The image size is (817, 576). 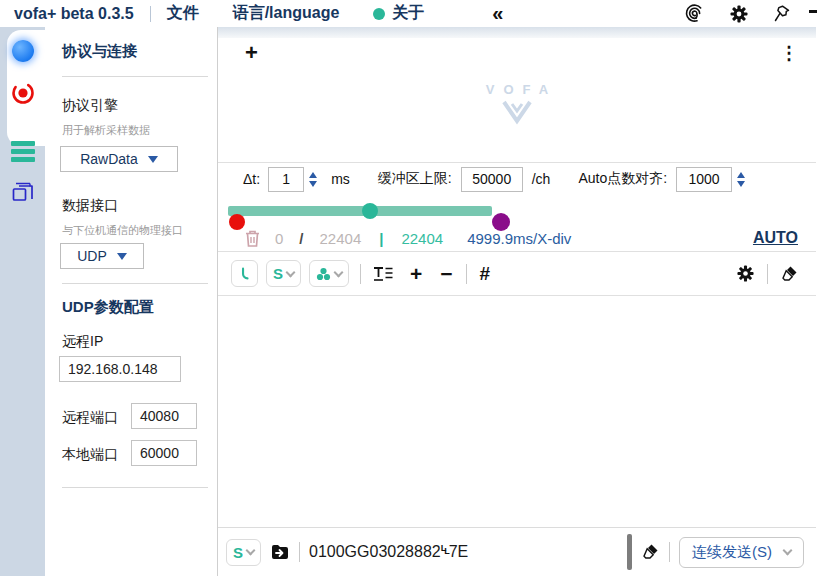 What do you see at coordinates (22, 302) in the screenshot?
I see `sidebar-rail` at bounding box center [22, 302].